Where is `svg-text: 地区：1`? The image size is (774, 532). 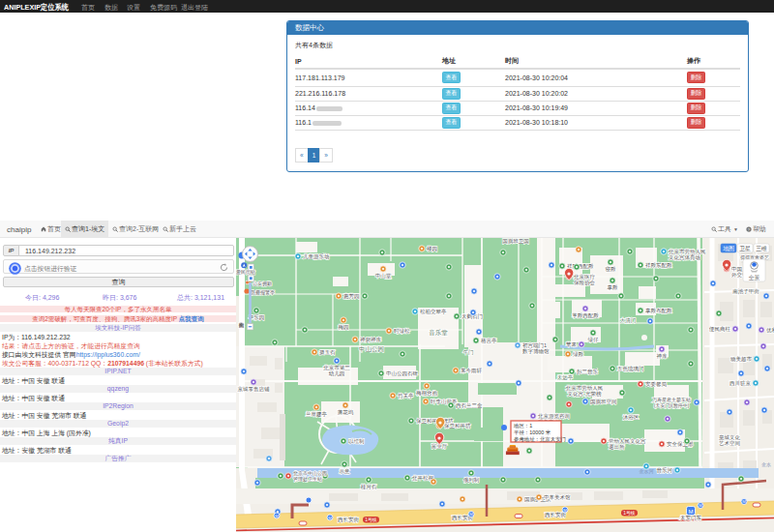 svg-text: 地区：1 is located at coordinates (522, 426).